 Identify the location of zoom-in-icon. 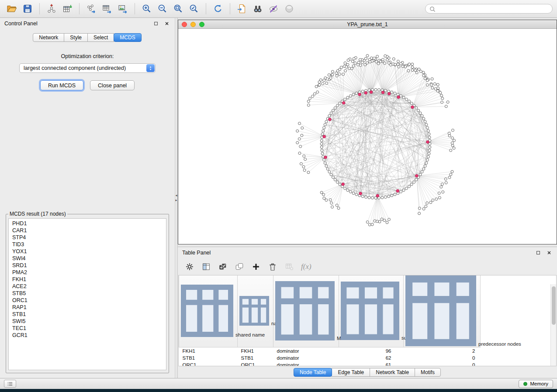
(147, 9).